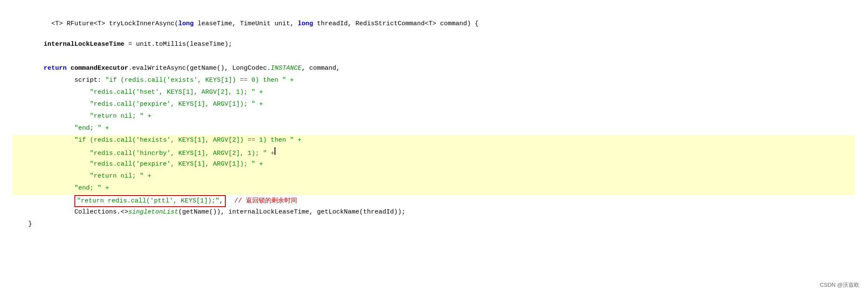  I want to click on highlighted-box: "return redis.call('pttl', KEYS[1]);",, so click(150, 201).